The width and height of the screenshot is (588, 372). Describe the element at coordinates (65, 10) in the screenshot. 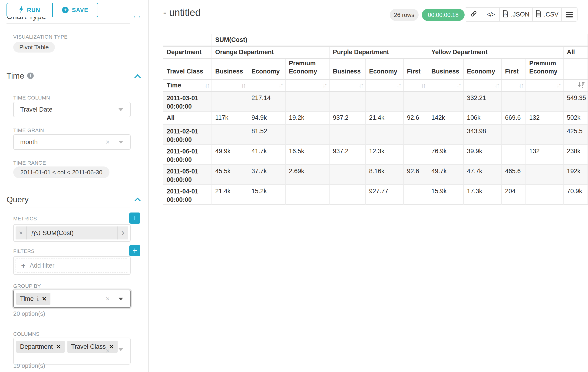

I see `plus-circle-icon: +` at that location.